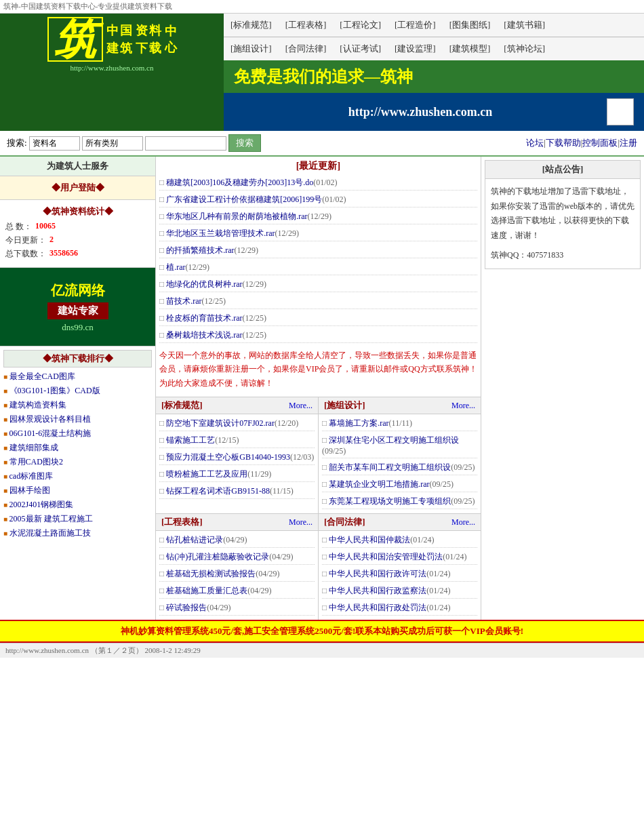  Describe the element at coordinates (319, 302) in the screenshot. I see `list-item: □ 苗技术.rar(12/25)` at that location.